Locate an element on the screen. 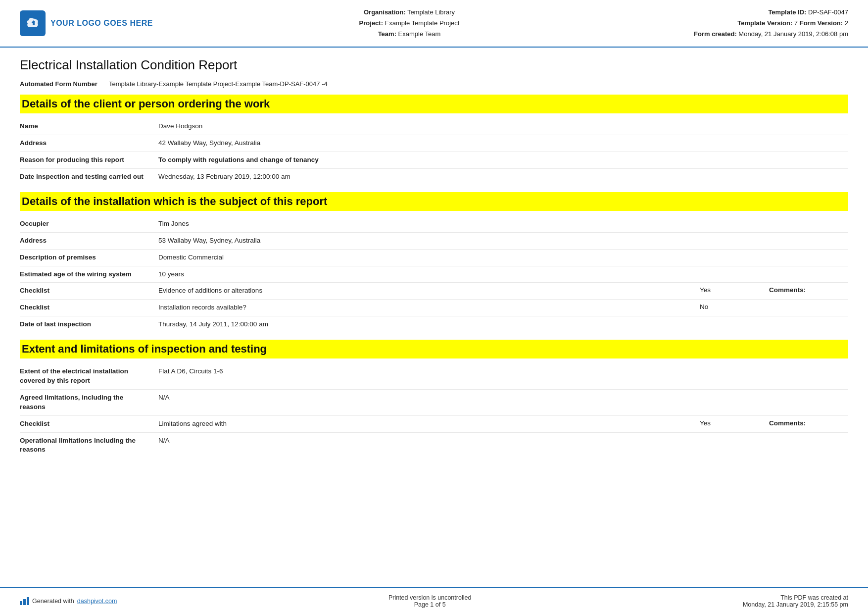 Image resolution: width=868 pixels, height=614 pixels. row-value: Flat A D6, Circuits 1-6 is located at coordinates (503, 371).